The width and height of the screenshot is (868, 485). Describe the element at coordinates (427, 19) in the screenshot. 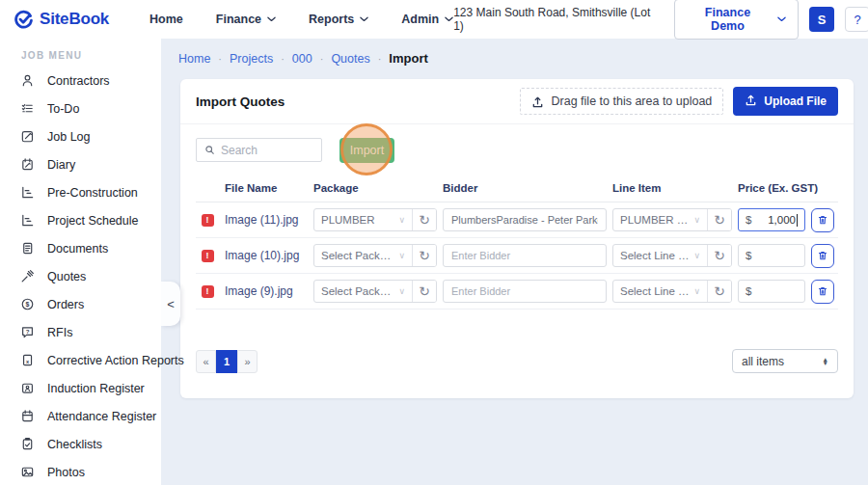

I see `nav-admin: Admin` at that location.